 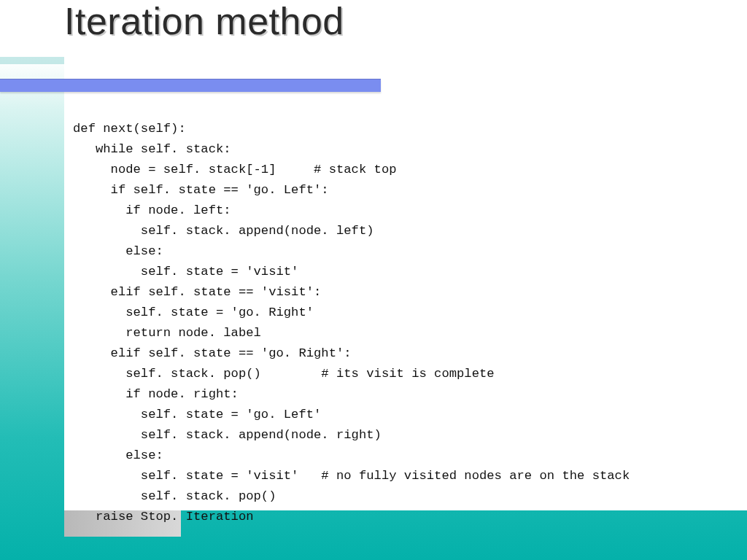 I want to click on code-line: if node. right:, so click(x=156, y=394).